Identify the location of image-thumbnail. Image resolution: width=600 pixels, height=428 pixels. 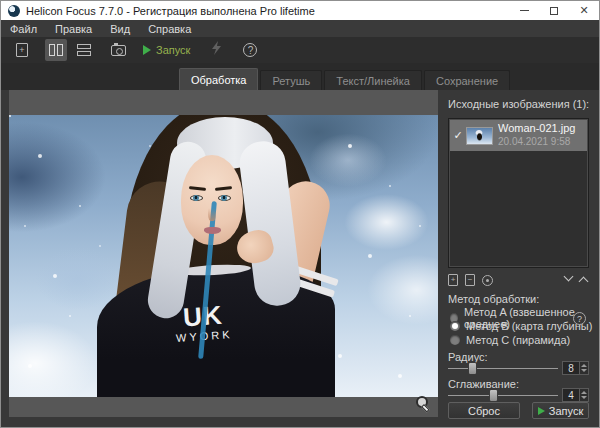
(480, 136).